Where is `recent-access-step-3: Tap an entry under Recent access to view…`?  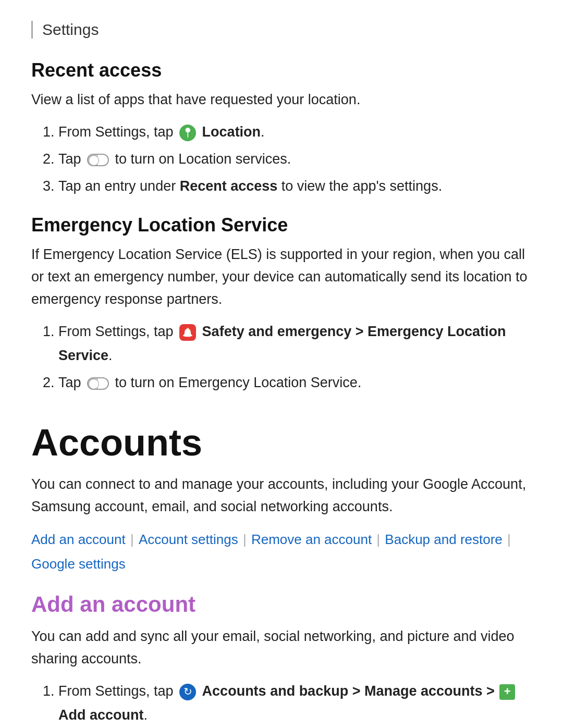
recent-access-step-3: Tap an entry under Recent access to view… is located at coordinates (295, 187).